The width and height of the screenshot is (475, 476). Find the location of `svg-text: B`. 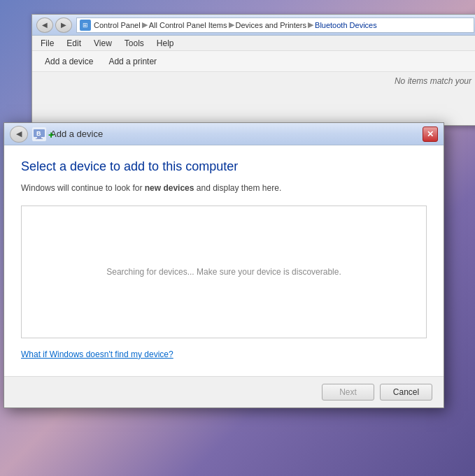

svg-text: B is located at coordinates (39, 134).